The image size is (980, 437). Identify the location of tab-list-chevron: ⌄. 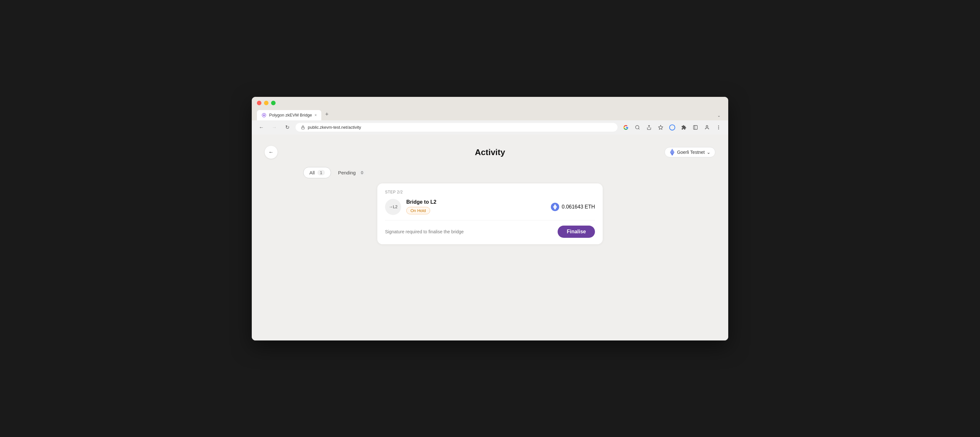
(719, 116).